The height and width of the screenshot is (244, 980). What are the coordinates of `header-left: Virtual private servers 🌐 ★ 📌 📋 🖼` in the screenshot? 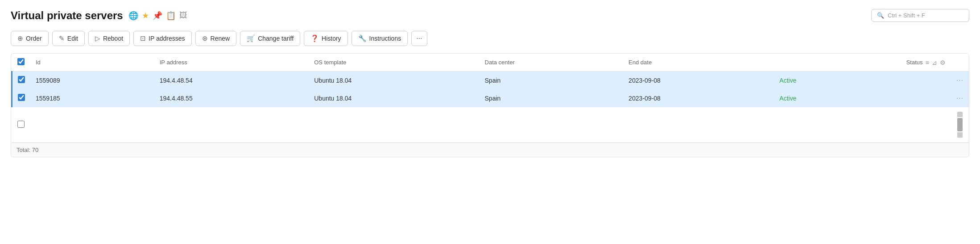 It's located at (99, 16).